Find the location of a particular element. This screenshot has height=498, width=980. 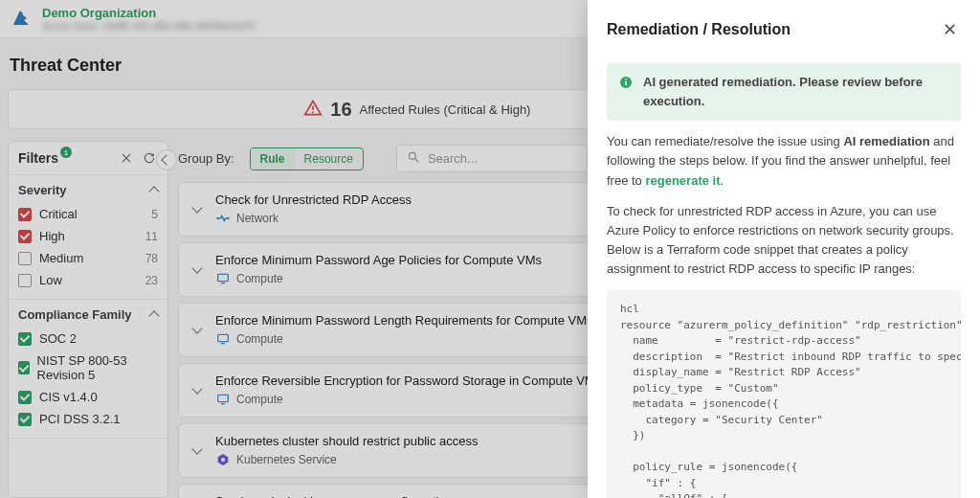

clear-filters-icon is located at coordinates (126, 158).